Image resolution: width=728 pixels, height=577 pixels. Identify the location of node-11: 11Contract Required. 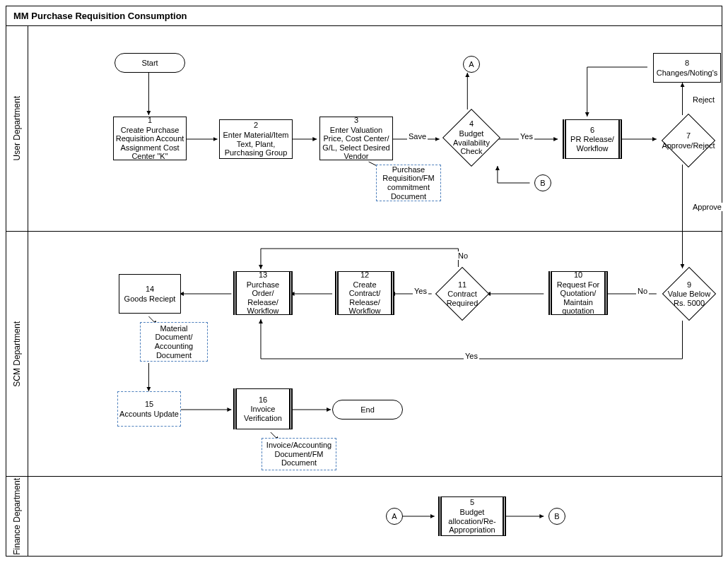
(462, 294).